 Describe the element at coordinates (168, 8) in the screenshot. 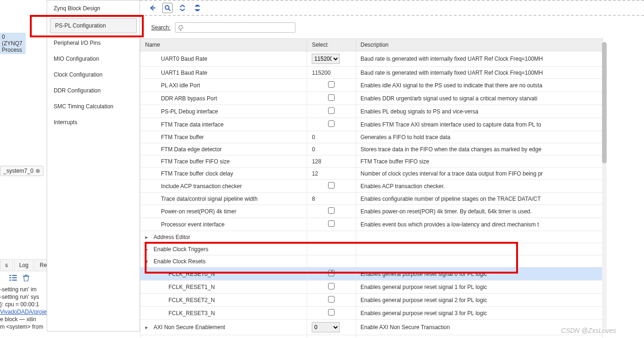

I see `search-icon` at that location.